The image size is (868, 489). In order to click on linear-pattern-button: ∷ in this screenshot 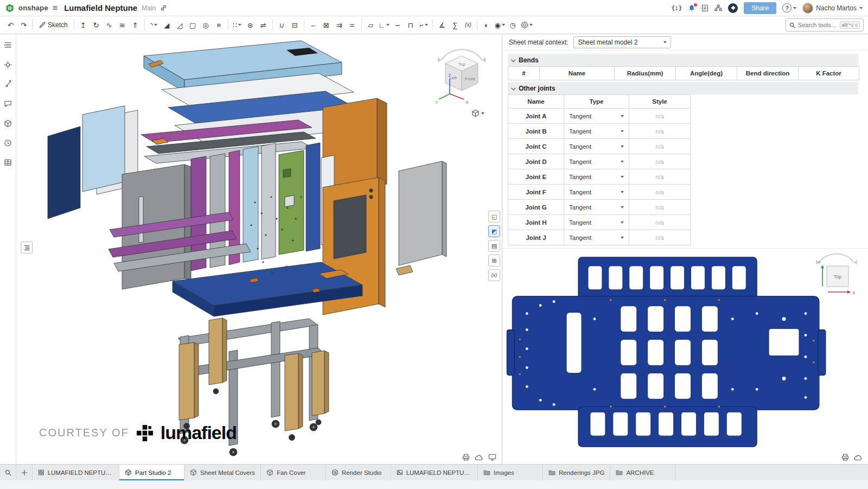, I will do `click(238, 25)`.